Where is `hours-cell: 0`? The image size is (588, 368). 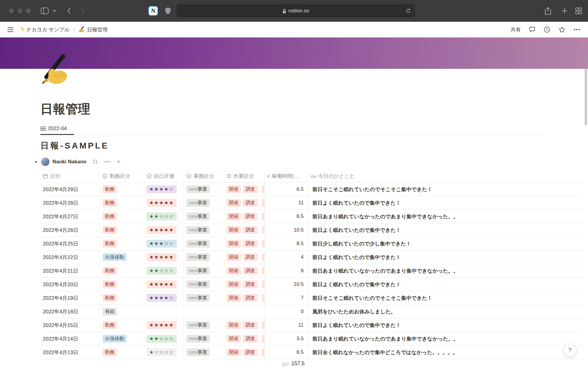 hours-cell: 0 is located at coordinates (286, 312).